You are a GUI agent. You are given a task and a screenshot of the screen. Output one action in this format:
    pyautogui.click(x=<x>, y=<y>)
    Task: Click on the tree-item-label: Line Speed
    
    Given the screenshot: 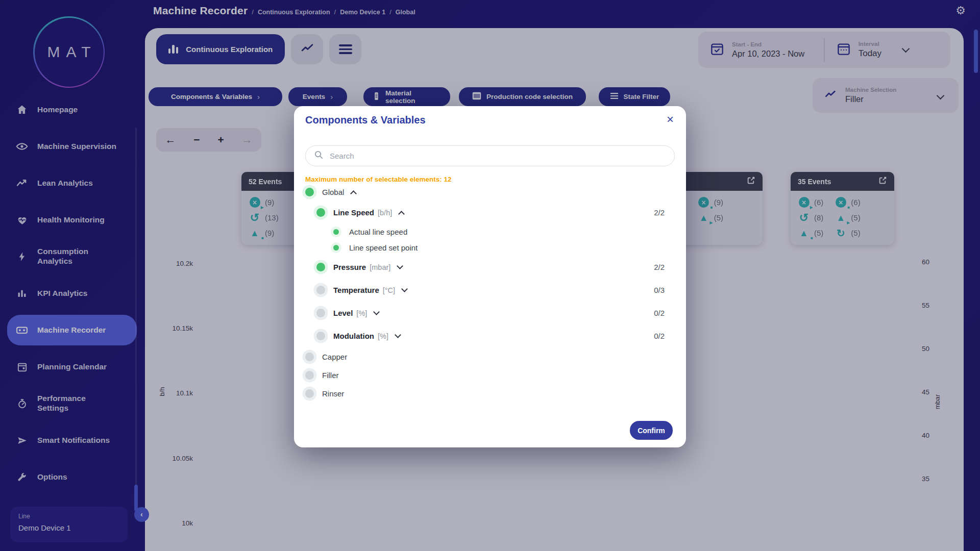 What is the action you would take?
    pyautogui.click(x=354, y=212)
    